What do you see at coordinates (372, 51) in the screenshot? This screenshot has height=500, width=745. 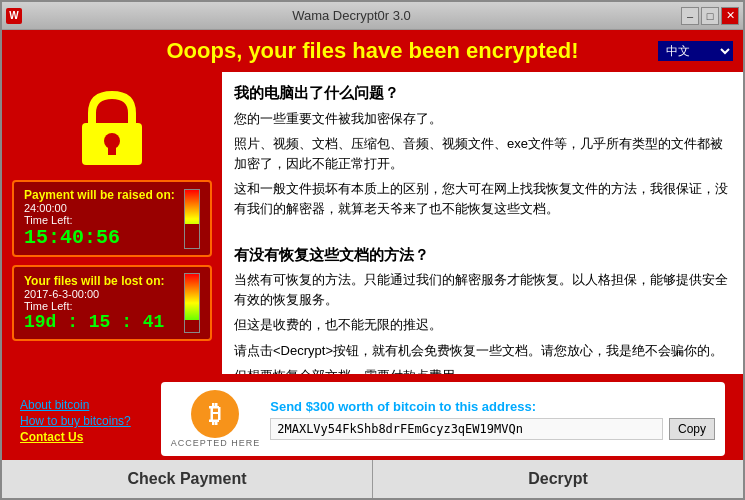 I see `header: Ooops, your files have been encrypted! 中…` at bounding box center [372, 51].